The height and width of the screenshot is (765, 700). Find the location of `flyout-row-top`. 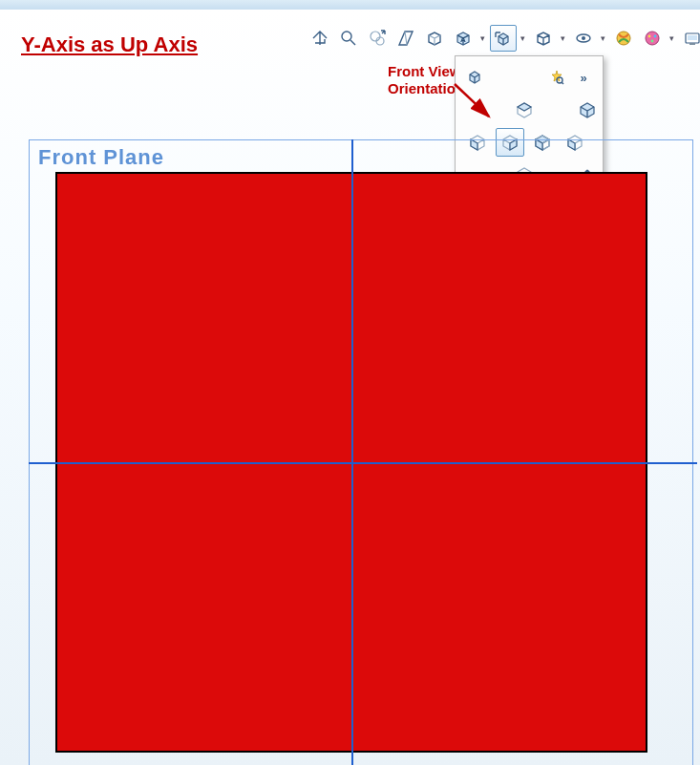

flyout-row-top is located at coordinates (529, 110).